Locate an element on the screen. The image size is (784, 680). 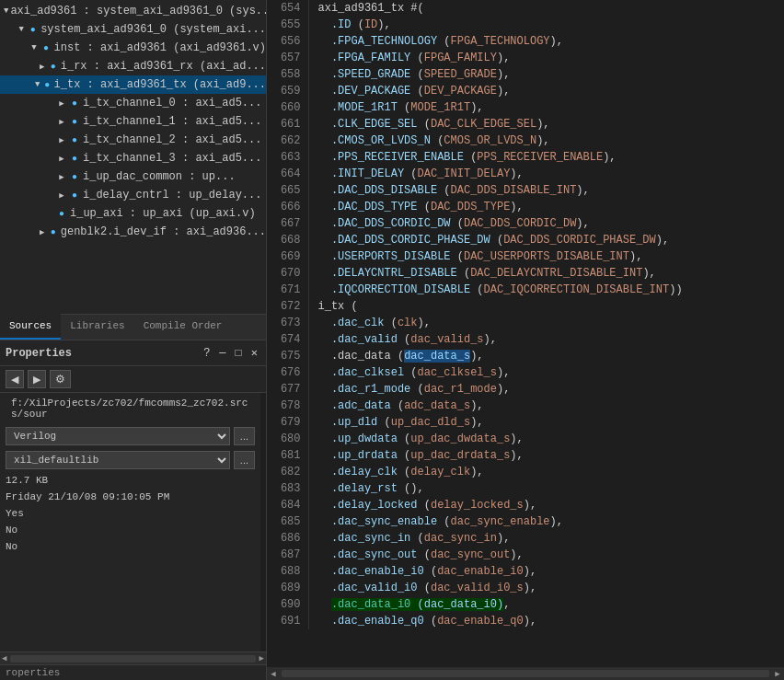
code-line-content: .up_drdata (up_dac_drdata_s), is located at coordinates (547, 455).